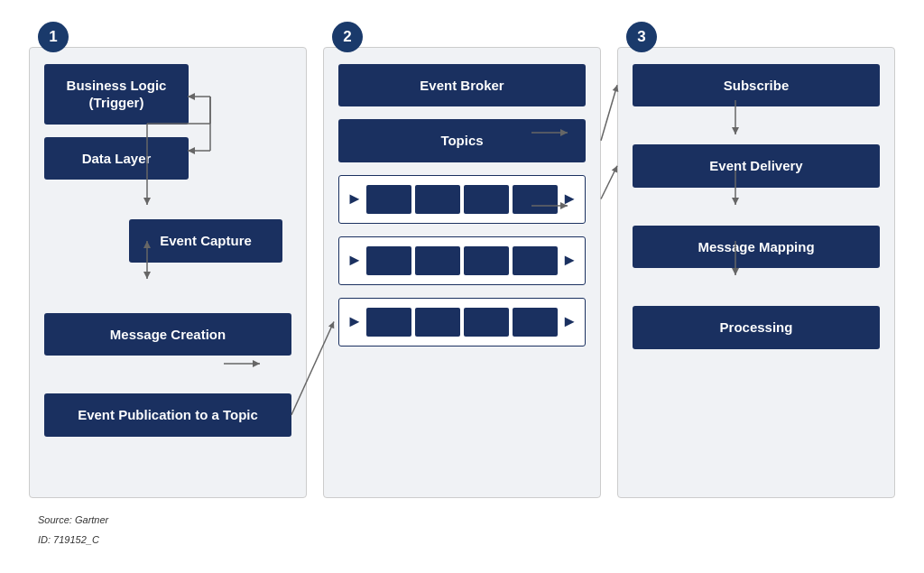 The image size is (924, 573). What do you see at coordinates (53, 37) in the screenshot?
I see `step-badge-1: 1` at bounding box center [53, 37].